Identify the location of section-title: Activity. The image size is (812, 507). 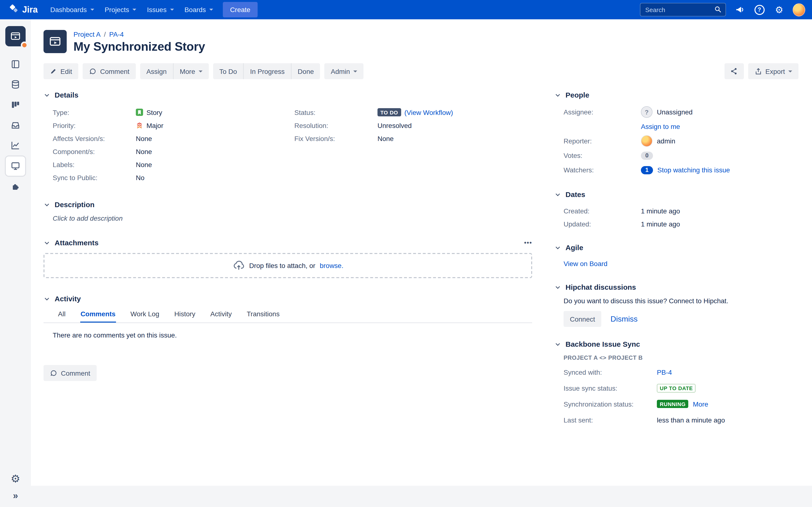
(68, 298).